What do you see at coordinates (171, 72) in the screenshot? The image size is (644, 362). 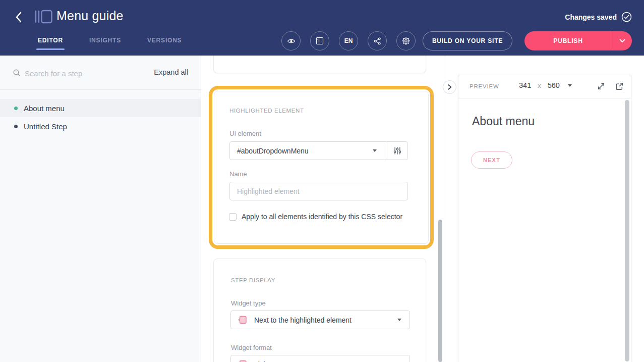 I see `expand-all-link: Expand all` at bounding box center [171, 72].